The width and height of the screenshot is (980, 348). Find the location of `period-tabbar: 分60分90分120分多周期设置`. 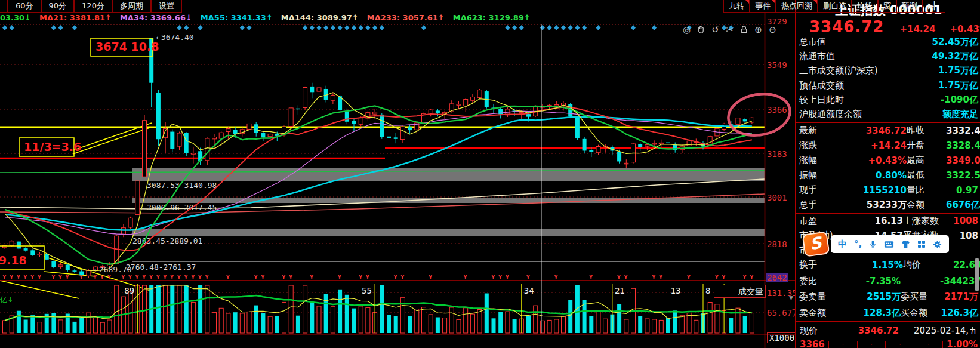

period-tabbar: 分60分90分120分多周期设置 is located at coordinates (397, 7).